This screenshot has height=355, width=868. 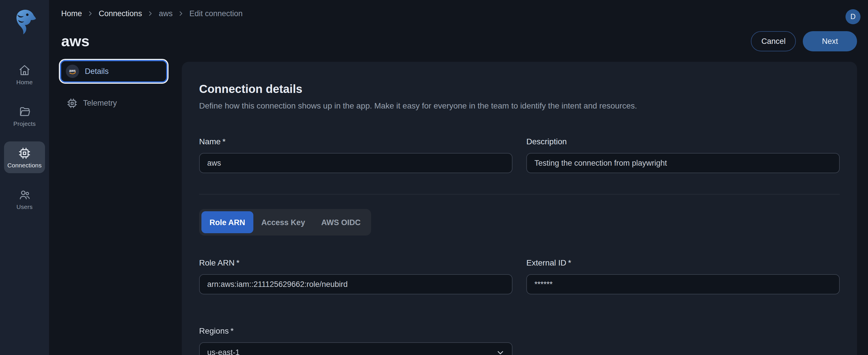 I want to click on sidebar-item-label: Home, so click(x=25, y=82).